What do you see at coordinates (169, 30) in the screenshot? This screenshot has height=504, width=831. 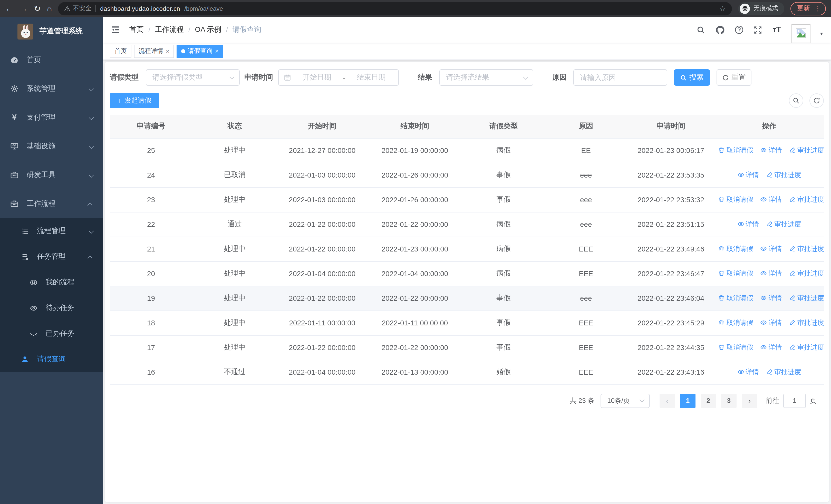 I see `breadcrumb-workflow: 工作流程` at bounding box center [169, 30].